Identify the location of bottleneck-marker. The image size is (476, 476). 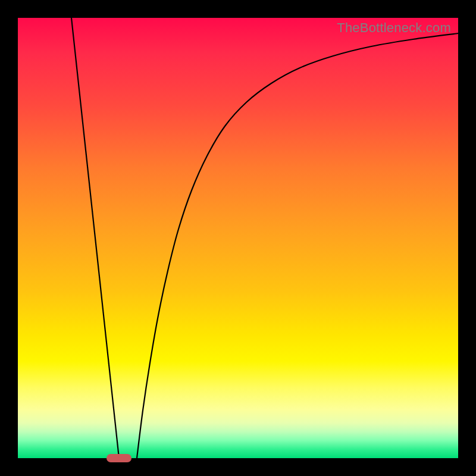
(119, 458).